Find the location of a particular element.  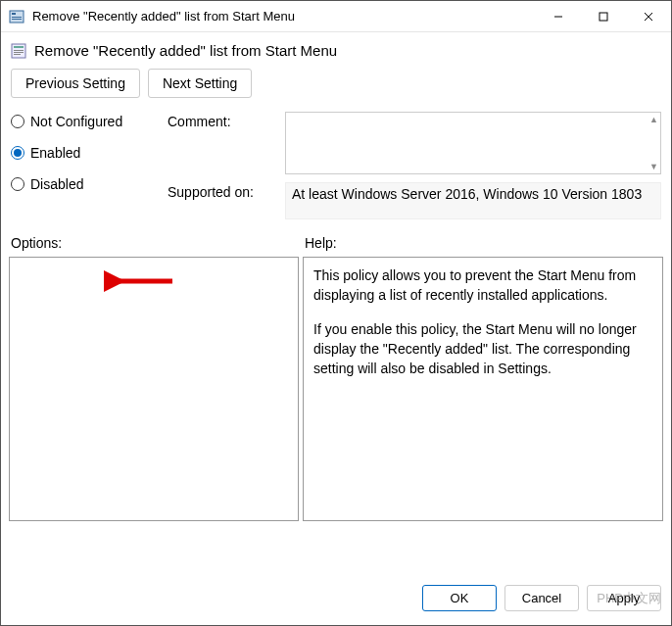

app-icon is located at coordinates (17, 17).